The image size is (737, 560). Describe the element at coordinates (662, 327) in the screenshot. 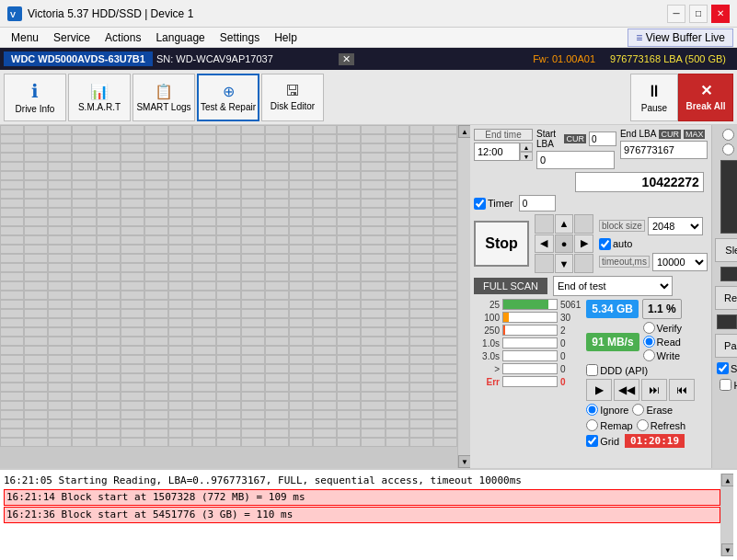

I see `verify-label: Verify` at that location.